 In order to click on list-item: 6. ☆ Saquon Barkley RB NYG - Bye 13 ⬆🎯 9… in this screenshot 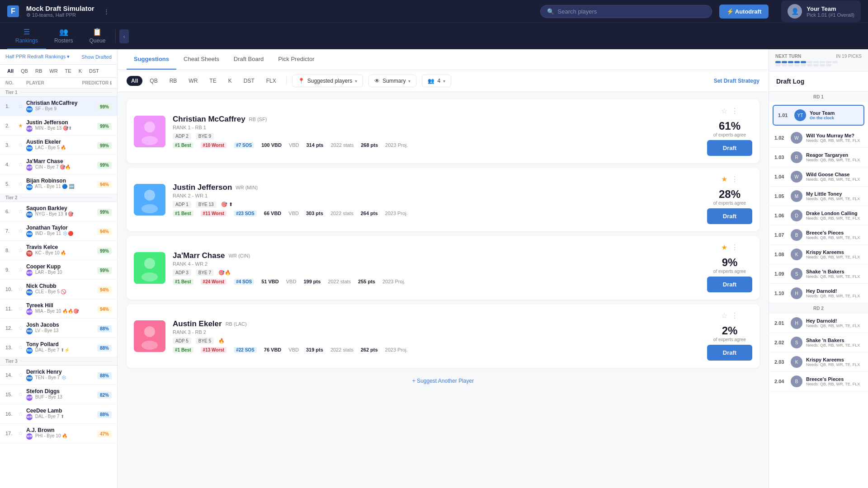, I will do `click(59, 211)`.